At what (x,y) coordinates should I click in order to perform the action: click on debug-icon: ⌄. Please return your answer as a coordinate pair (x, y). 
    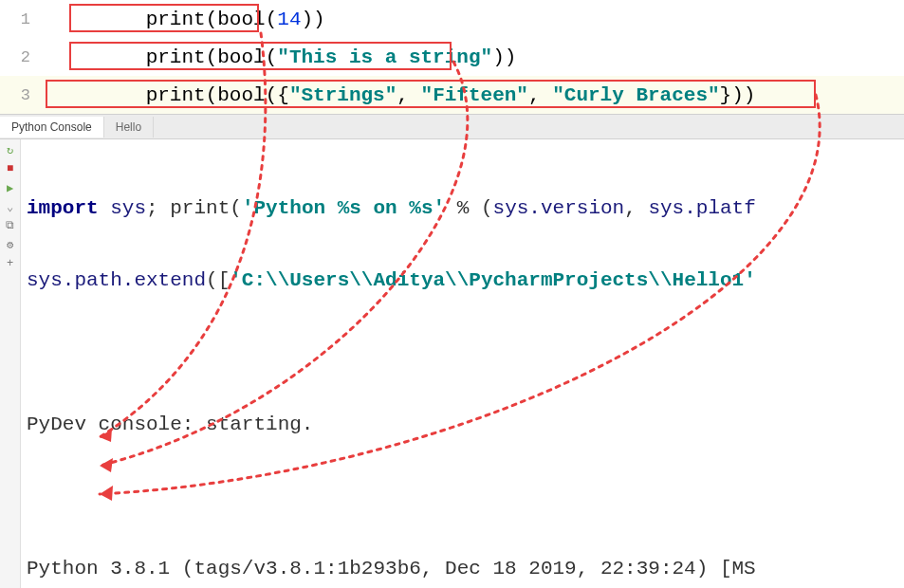
    Looking at the image, I should click on (10, 207).